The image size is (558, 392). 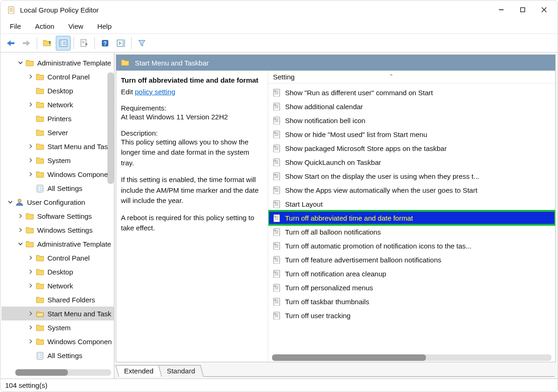 What do you see at coordinates (104, 26) in the screenshot?
I see `menu-help: Help` at bounding box center [104, 26].